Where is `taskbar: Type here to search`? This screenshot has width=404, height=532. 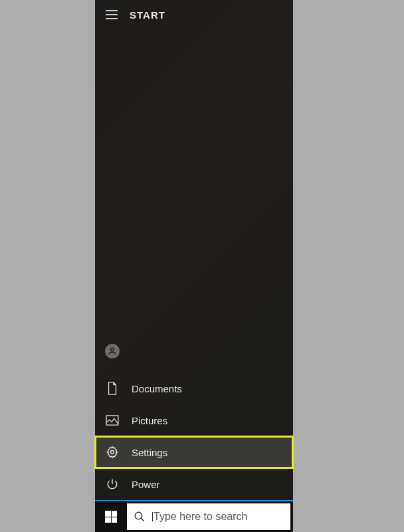
taskbar: Type here to search is located at coordinates (194, 516).